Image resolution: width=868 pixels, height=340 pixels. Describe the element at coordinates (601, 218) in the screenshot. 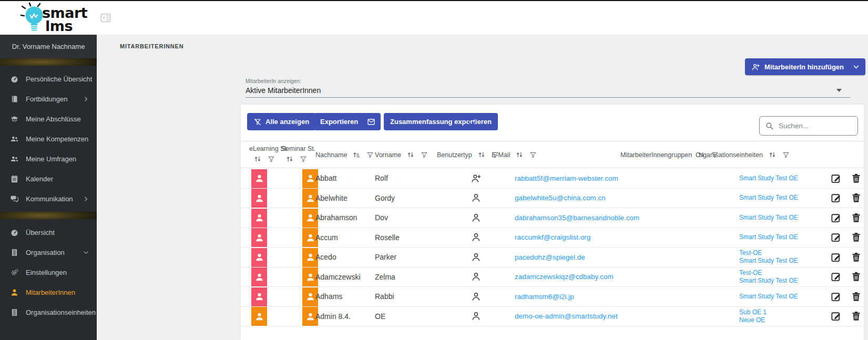

I see `email-link: dabrahamson35@barnesandnoble.com` at that location.